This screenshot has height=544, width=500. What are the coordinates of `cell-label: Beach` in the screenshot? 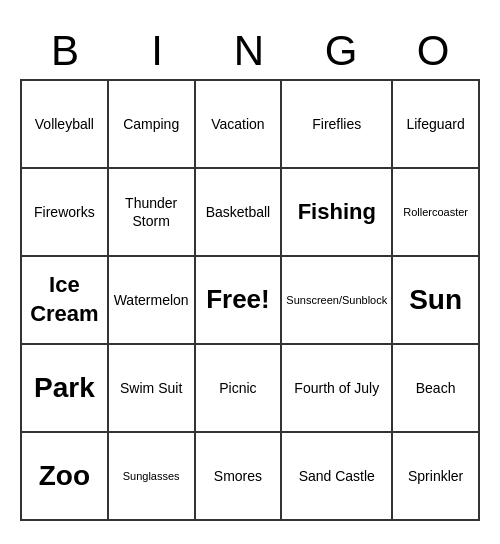 It's located at (436, 388).